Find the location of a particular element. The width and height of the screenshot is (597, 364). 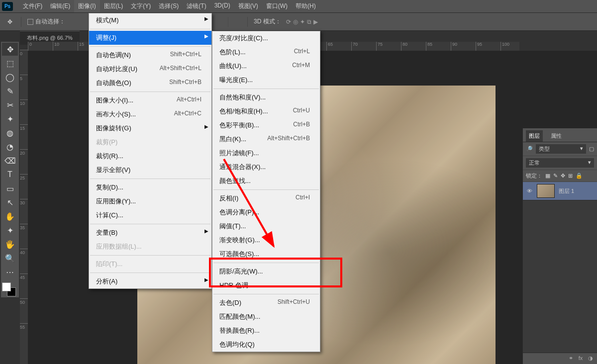

layer-list: 👁 图层 1 is located at coordinates (560, 268).